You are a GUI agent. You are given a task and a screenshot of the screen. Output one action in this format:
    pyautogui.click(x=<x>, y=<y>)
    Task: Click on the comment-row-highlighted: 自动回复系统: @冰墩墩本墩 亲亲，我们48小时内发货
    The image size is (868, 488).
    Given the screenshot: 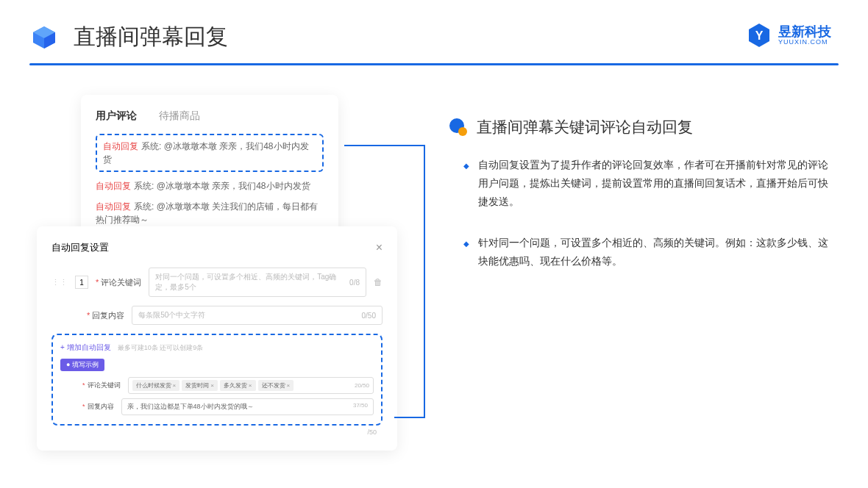 What is the action you would take?
    pyautogui.click(x=210, y=153)
    